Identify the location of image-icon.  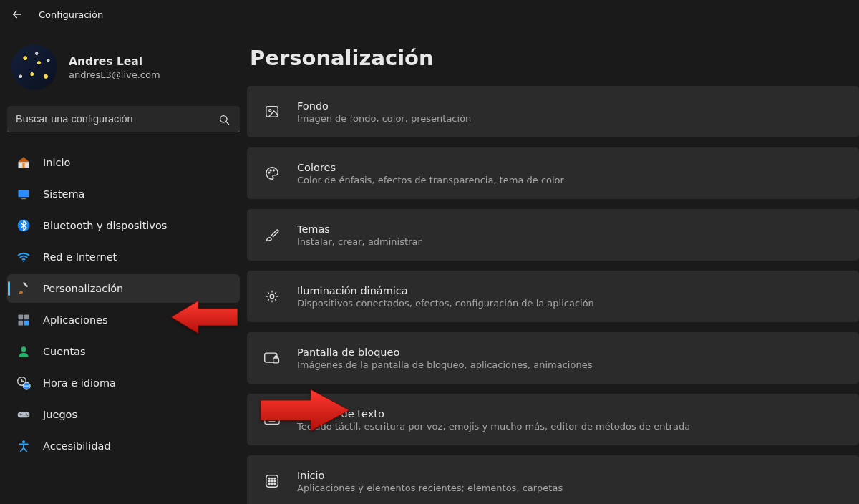
(272, 112).